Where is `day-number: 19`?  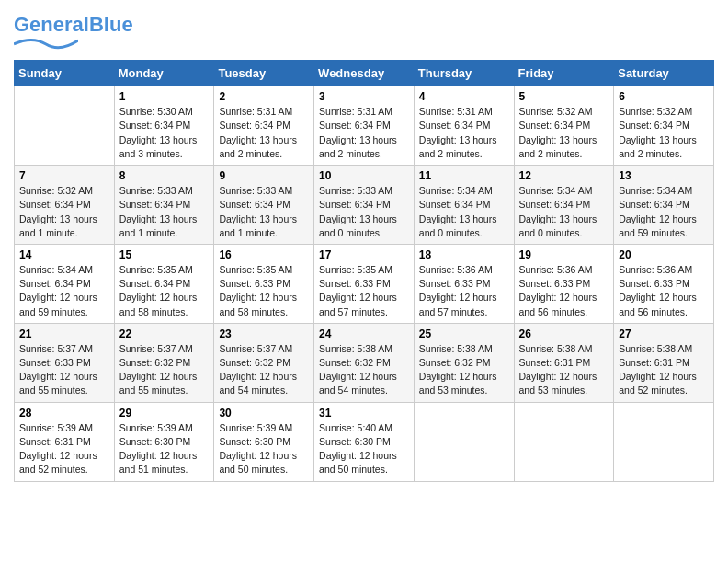 day-number: 19 is located at coordinates (564, 255).